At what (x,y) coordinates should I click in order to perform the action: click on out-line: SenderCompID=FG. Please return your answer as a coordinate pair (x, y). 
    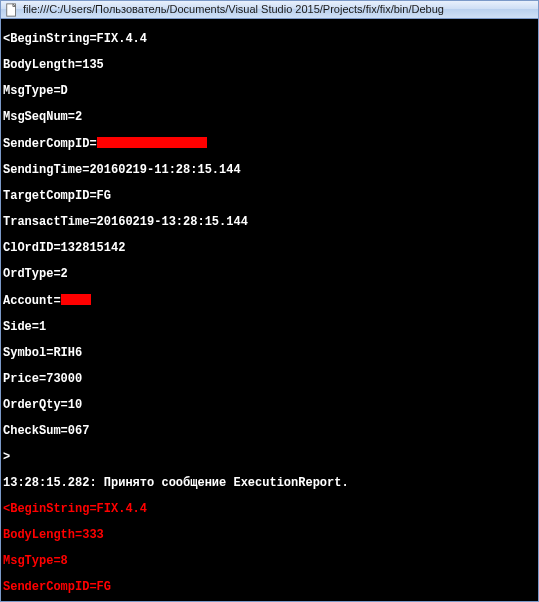
    Looking at the image, I should click on (270, 588).